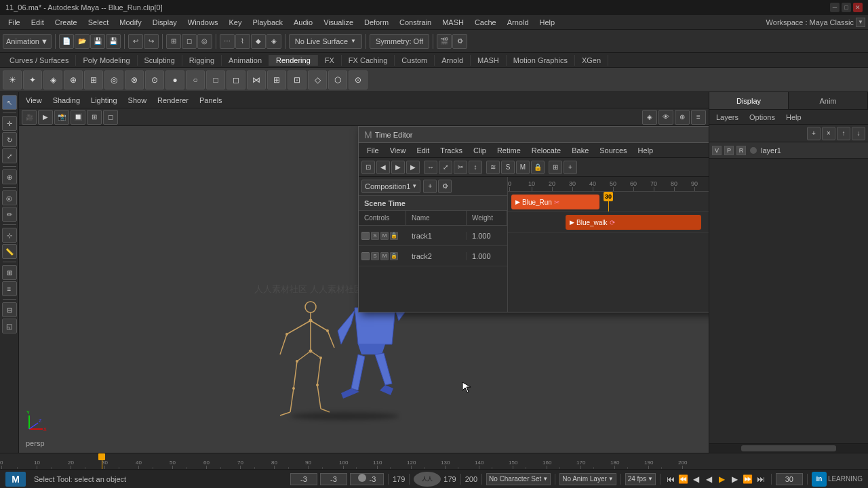  Describe the element at coordinates (460, 41) in the screenshot. I see `render-settings-btn: ⚙` at that location.